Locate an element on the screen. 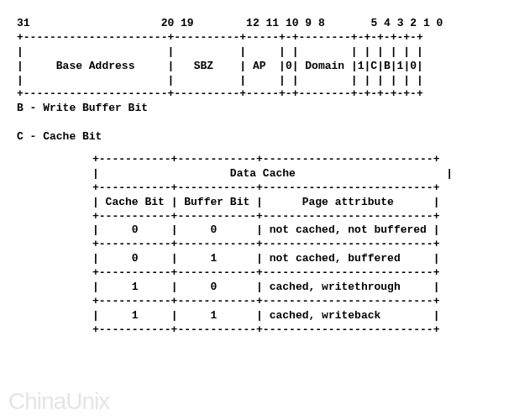 This screenshot has width=514, height=420. bit-1: 1 is located at coordinates (427, 24).